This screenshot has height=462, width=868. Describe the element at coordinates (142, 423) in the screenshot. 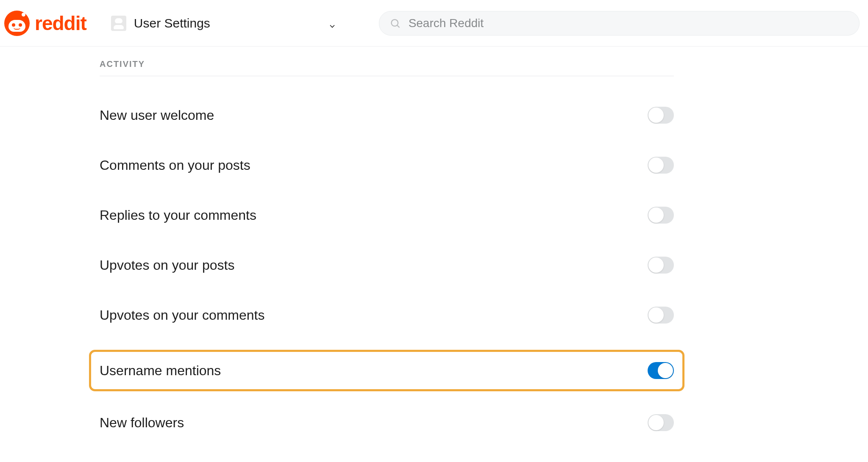

I see `setting-label: New followers` at that location.